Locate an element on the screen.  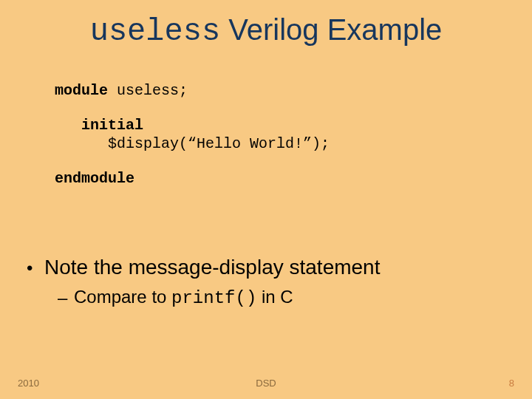
module-name: useless; is located at coordinates (148, 90).